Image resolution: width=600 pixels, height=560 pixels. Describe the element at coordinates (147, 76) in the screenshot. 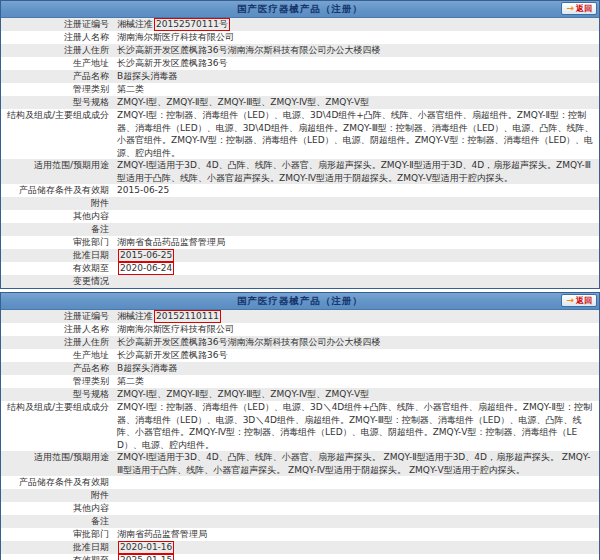

I see `value-text: B超探头消毒器` at that location.